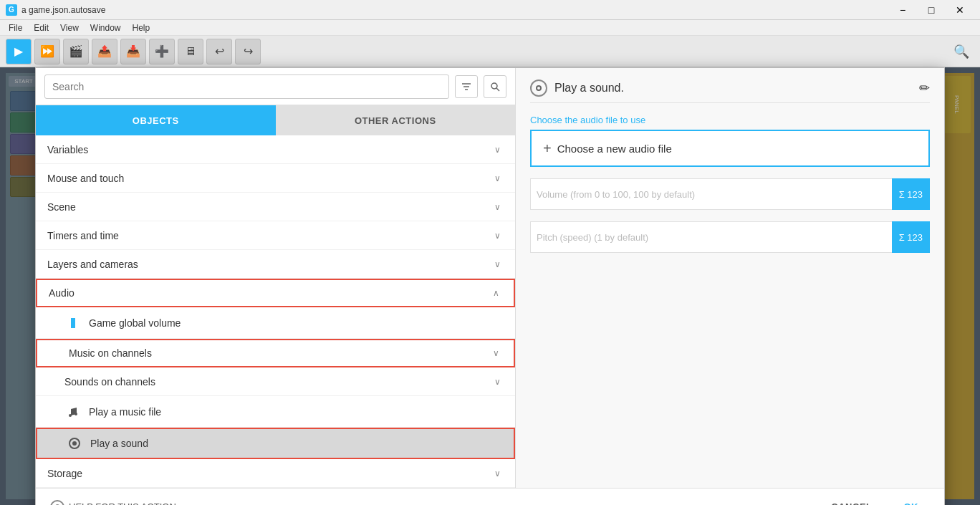 This screenshot has height=505, width=980. Describe the element at coordinates (248, 52) in the screenshot. I see `redo-button: ↪` at that location.